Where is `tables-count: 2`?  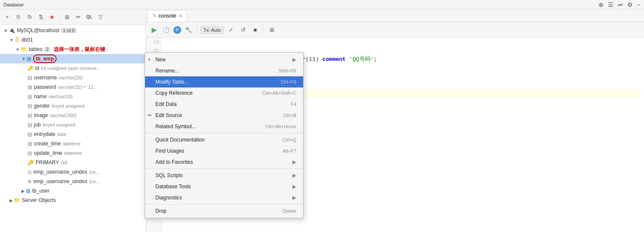
tables-count: 2 is located at coordinates (47, 49).